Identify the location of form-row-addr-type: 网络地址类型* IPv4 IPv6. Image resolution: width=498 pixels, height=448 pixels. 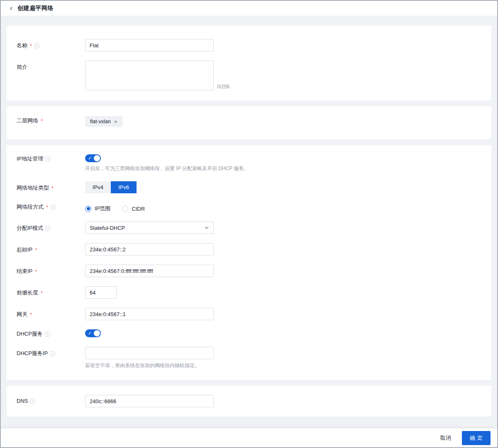
(249, 187).